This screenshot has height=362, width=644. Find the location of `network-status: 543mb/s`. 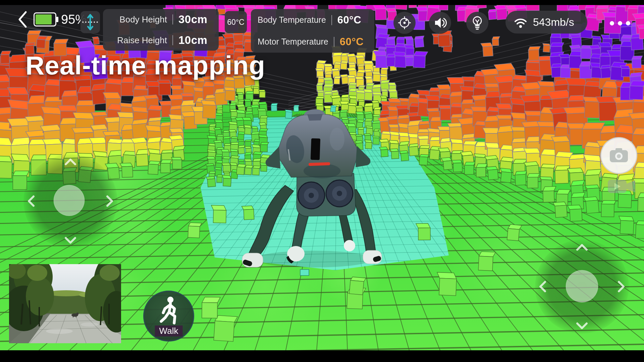

network-status: 543mb/s is located at coordinates (546, 22).